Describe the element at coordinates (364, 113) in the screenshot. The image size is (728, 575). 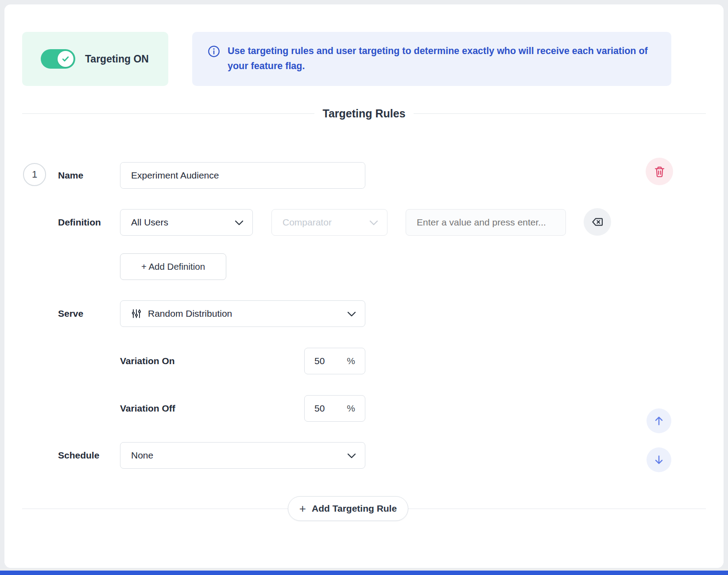
I see `targeting-rules-divider: Targeting Rules` at that location.